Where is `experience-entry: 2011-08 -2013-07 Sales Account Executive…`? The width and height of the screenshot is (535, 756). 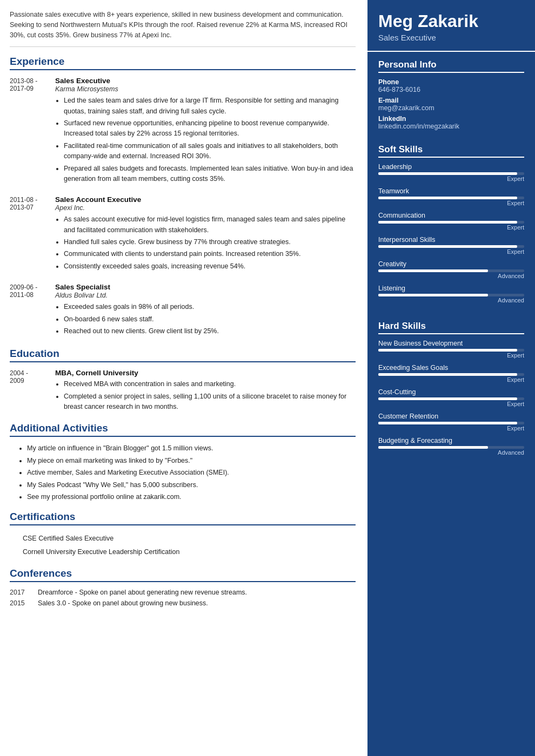
experience-entry: 2011-08 -2013-07 Sales Account Executive… is located at coordinates (183, 234).